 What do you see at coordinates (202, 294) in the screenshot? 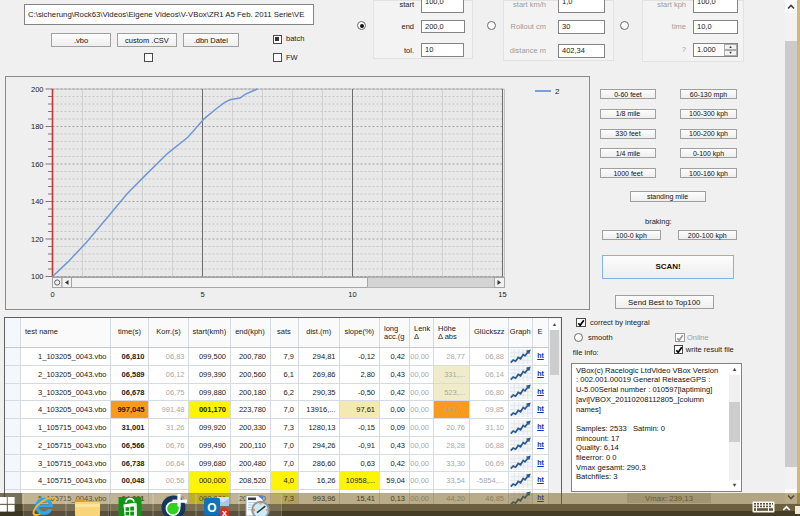
I see `svg-text: 5` at bounding box center [202, 294].